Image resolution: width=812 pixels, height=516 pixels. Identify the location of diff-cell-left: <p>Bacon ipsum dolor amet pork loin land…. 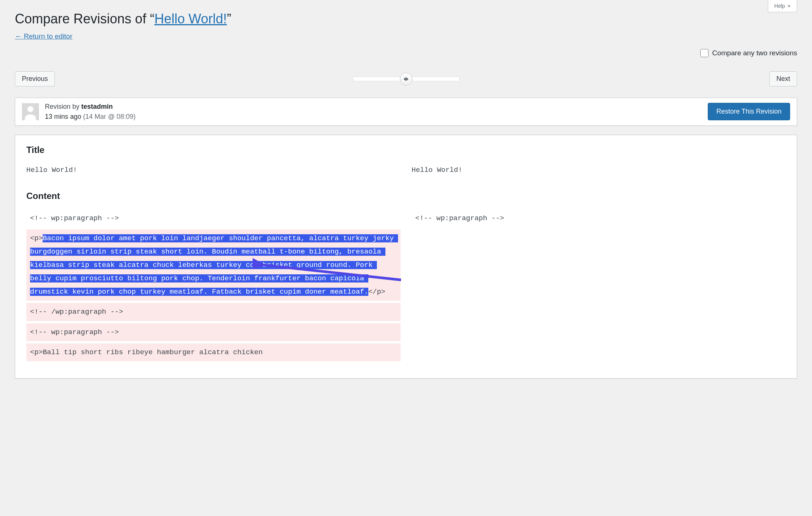
(214, 265).